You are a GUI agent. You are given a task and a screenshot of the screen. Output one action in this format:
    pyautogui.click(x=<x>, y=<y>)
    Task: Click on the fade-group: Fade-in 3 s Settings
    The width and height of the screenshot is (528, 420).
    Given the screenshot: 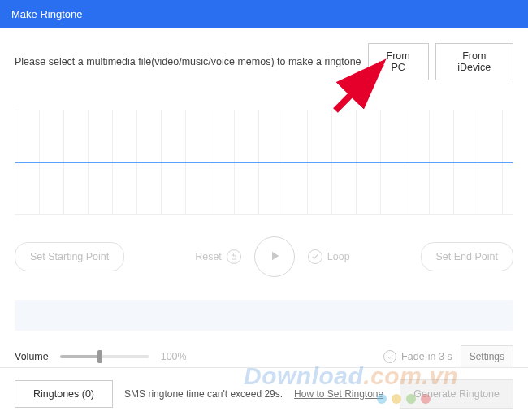 What is the action you would take?
    pyautogui.click(x=448, y=357)
    